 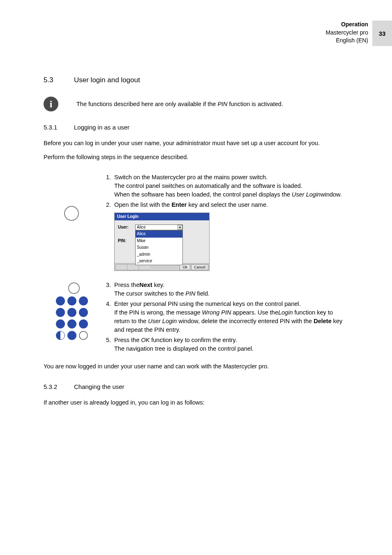 What do you see at coordinates (196, 157) in the screenshot?
I see `paragraph-intro-2: Perform the following steps in the seque…` at bounding box center [196, 157].